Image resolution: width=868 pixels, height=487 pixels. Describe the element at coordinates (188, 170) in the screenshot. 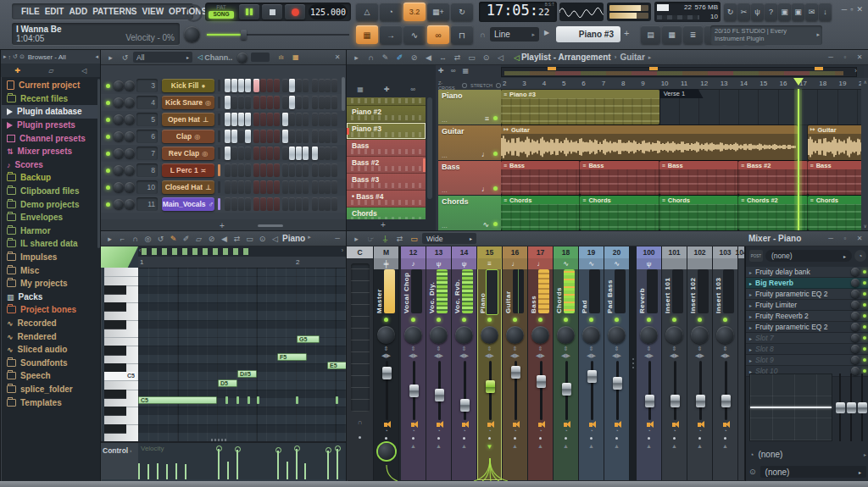

I see `channel-button-l-perc-1: L Perc 1≍` at that location.